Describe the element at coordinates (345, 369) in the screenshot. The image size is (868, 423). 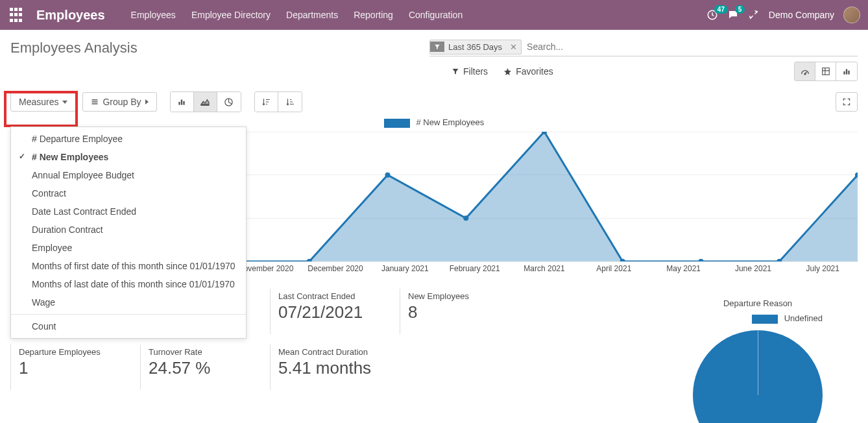
I see `stat-value: 5.41 months` at that location.